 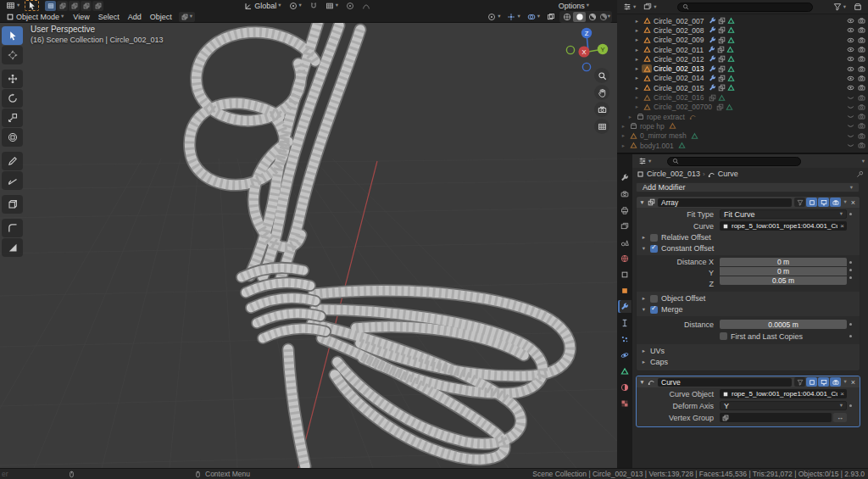 I want to click on merge-row: ▾ Merge, so click(x=748, y=309).